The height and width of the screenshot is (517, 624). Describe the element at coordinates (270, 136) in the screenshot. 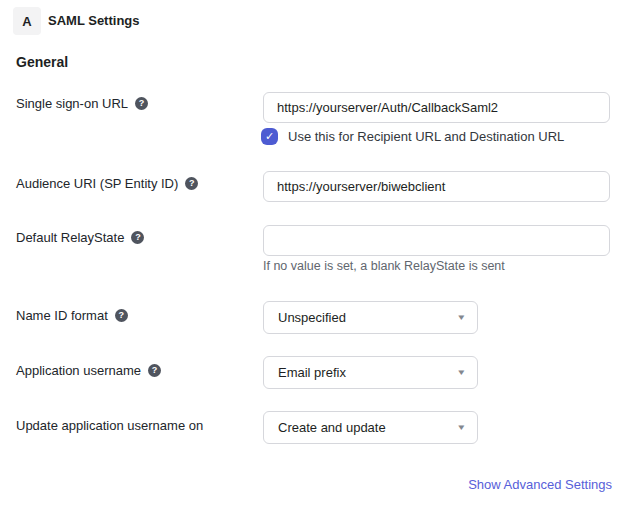

I see `checkmark-icon: ✓` at that location.